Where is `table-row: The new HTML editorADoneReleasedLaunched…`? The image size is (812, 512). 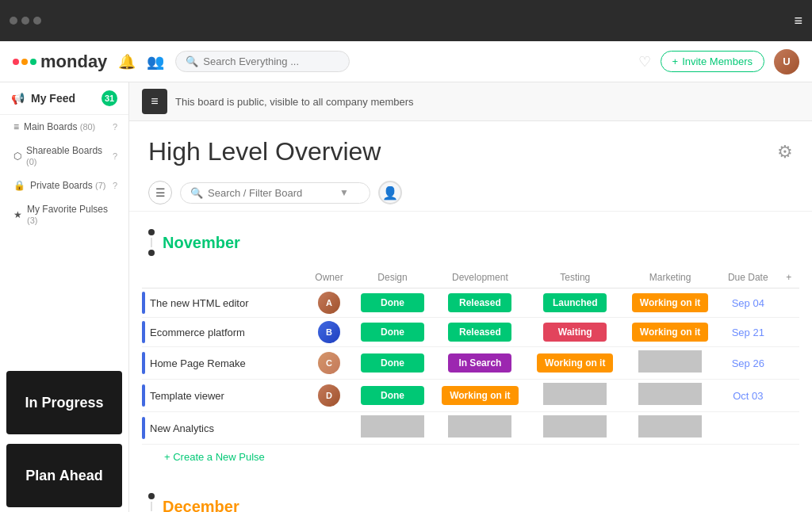 table-row: The new HTML editorADoneReleasedLaunched… is located at coordinates (471, 303).